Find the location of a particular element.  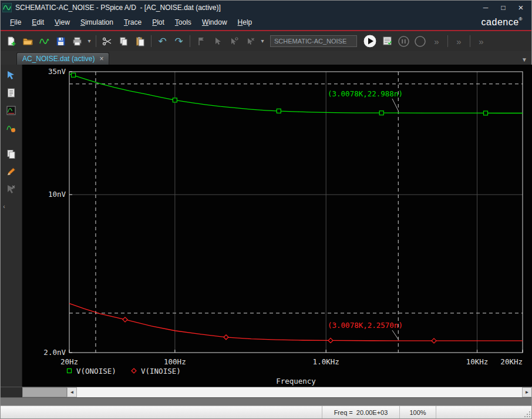

toolbar-overflow-2: » is located at coordinates (459, 41).